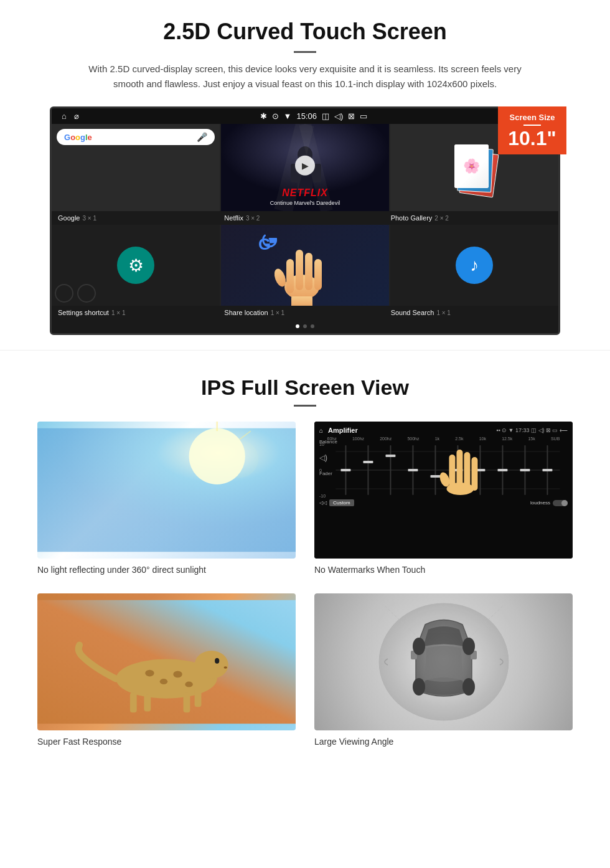 This screenshot has width=610, height=868. I want to click on settings-app-name: Settings shortcut, so click(83, 313).